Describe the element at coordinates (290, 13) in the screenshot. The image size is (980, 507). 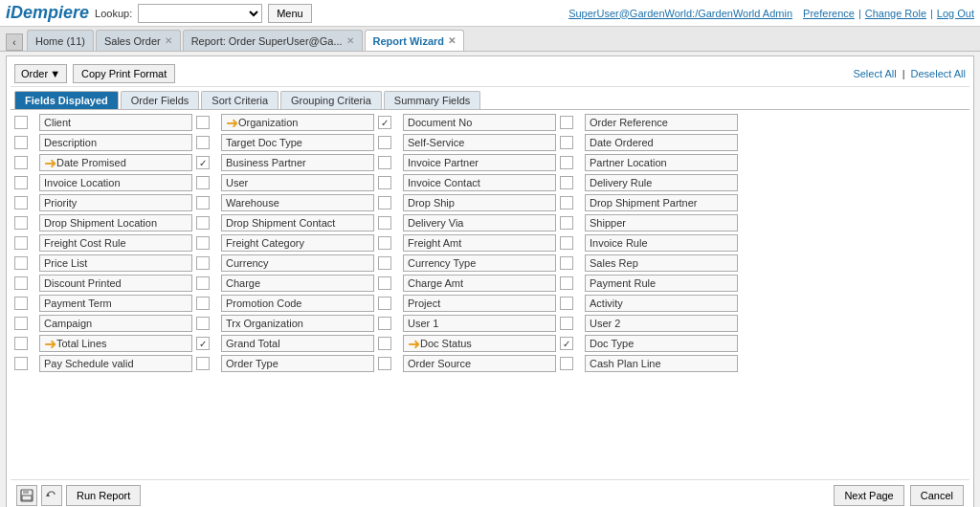
I see `menu-button: Menu` at that location.